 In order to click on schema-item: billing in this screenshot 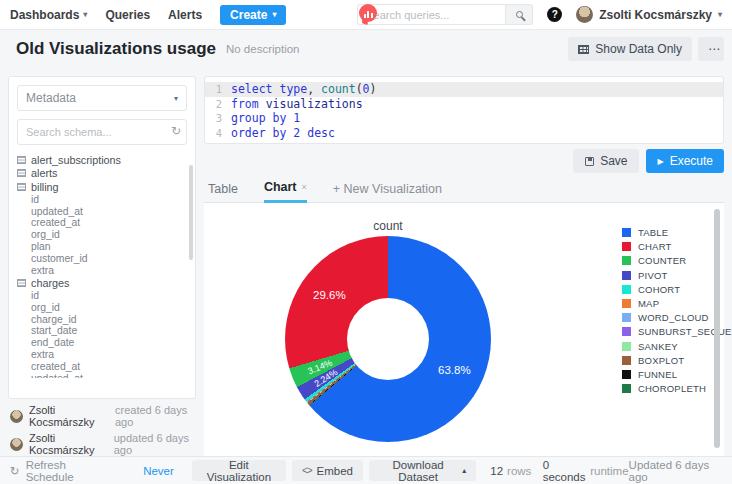, I will do `click(102, 187)`.